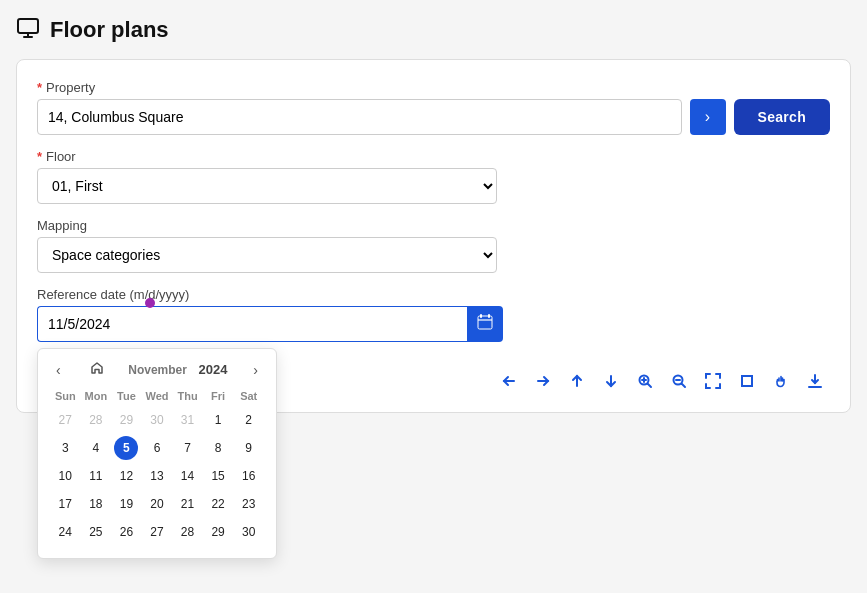 The image size is (867, 593). What do you see at coordinates (434, 108) in the screenshot?
I see `property-row: * Property › Search` at bounding box center [434, 108].